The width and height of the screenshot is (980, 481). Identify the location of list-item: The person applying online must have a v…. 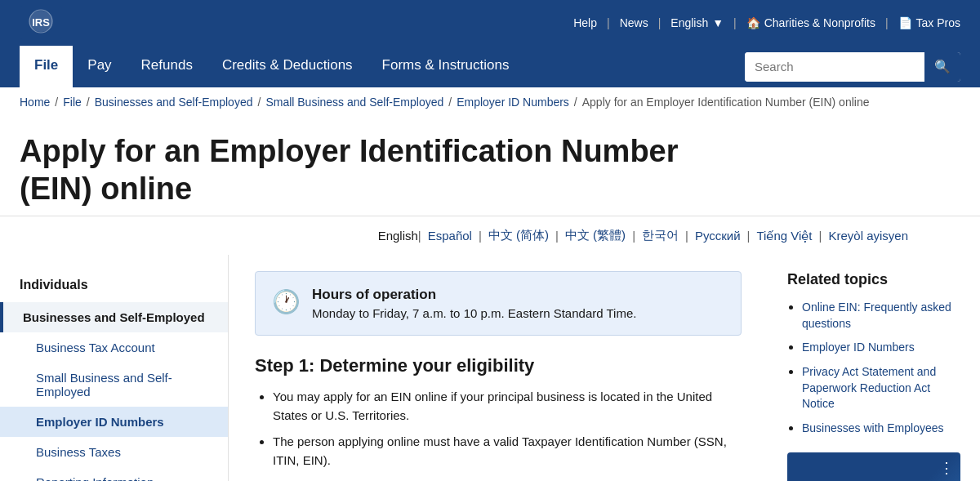
(507, 451).